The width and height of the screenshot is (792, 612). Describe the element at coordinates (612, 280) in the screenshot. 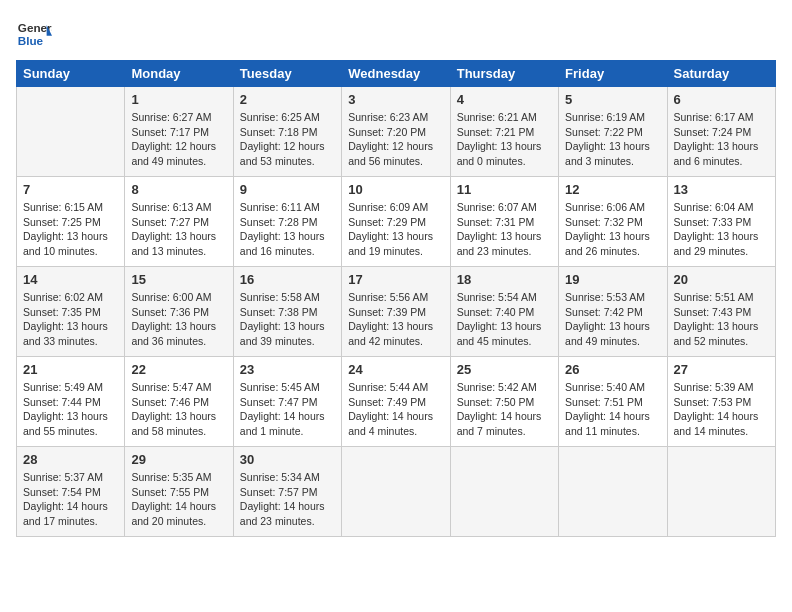

I see `day-number: 19` at that location.